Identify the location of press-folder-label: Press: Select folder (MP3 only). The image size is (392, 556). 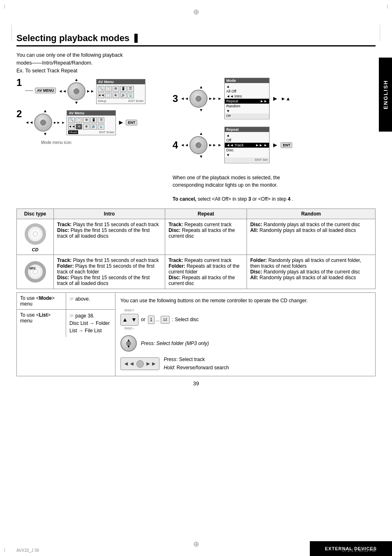
(175, 344).